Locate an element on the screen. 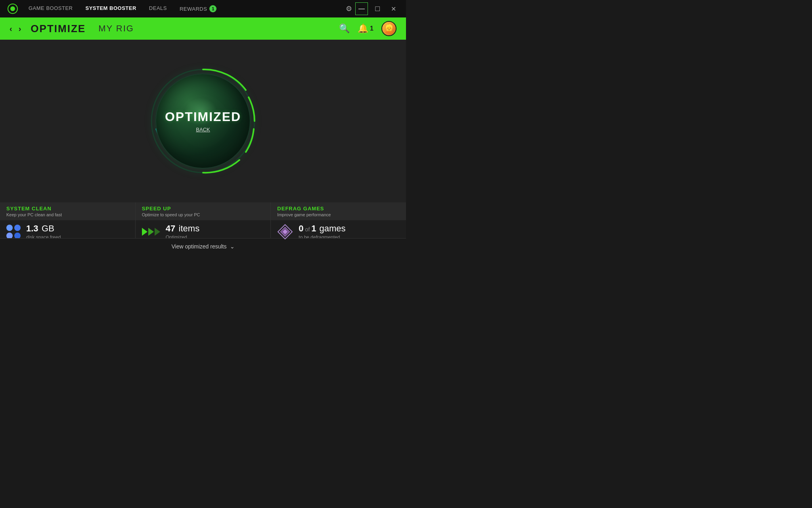  defrag-games-subtitle: Improve game performance is located at coordinates (339, 215).